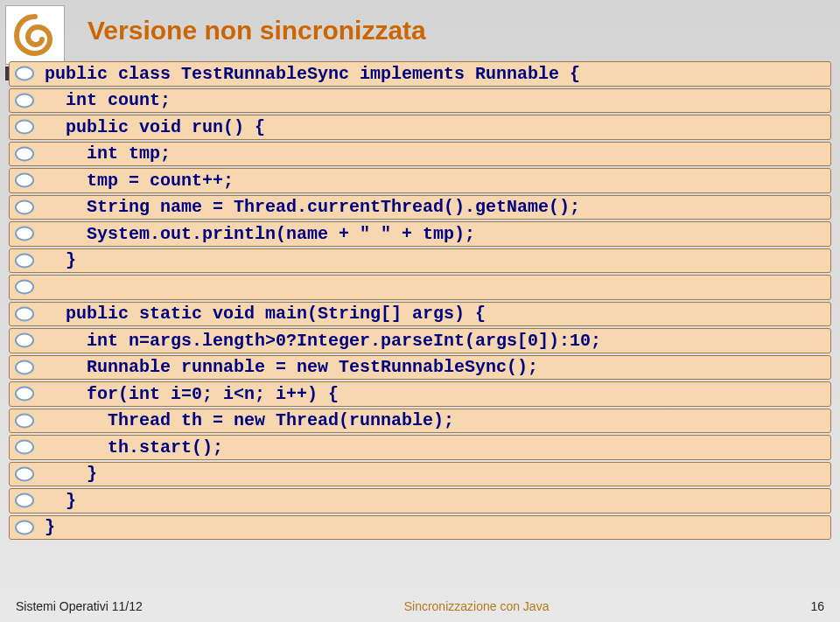  What do you see at coordinates (420, 128) in the screenshot?
I see `code-line: public void run() {` at bounding box center [420, 128].